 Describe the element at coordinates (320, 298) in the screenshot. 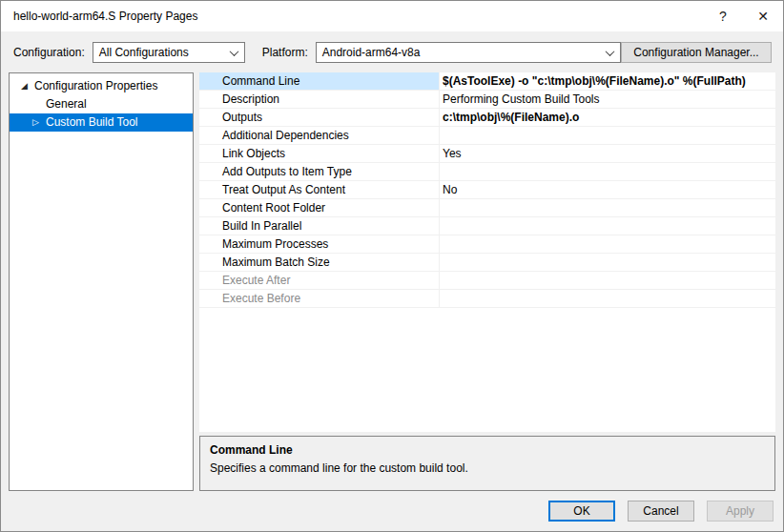

I see `property-name: Execute Before` at that location.